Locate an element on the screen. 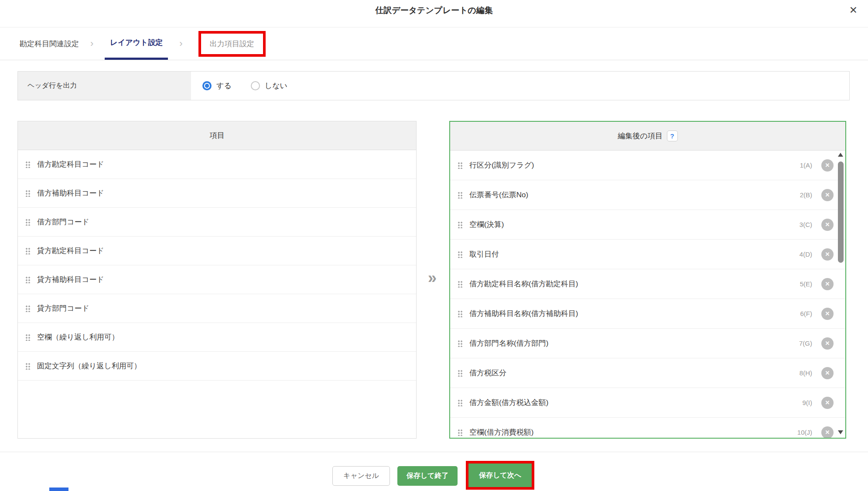  output-item-row: 借方部門名称(借方部門) 7(G) ✕ is located at coordinates (648, 343).